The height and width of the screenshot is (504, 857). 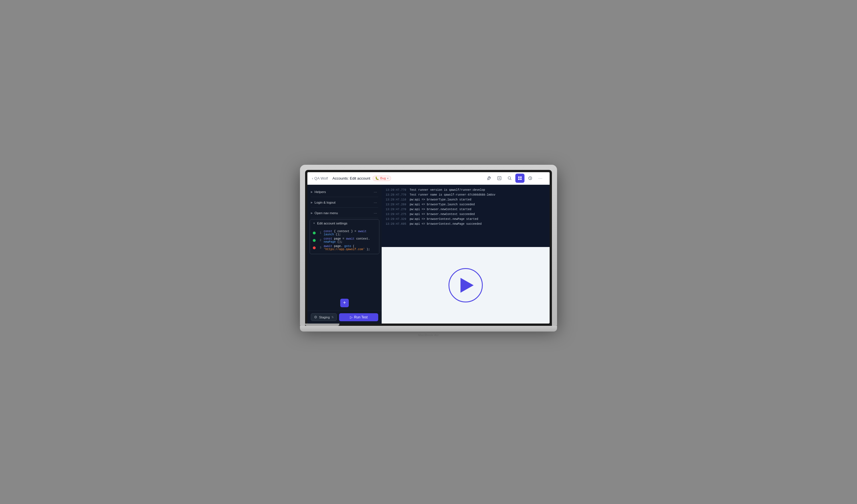 I want to click on code-text-1: const { context } = await launch ();, so click(x=350, y=233).